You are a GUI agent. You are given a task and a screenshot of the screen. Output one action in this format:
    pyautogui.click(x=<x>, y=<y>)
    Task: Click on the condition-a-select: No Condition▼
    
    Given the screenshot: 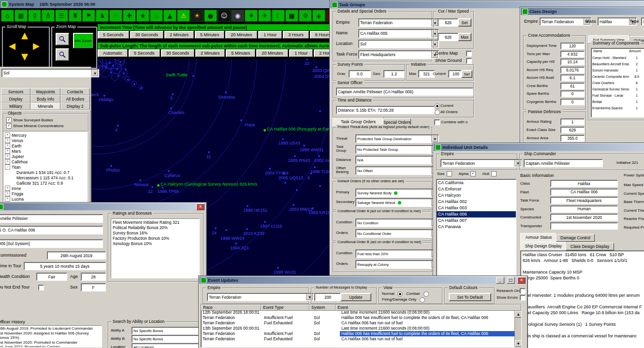 What is the action you would take?
    pyautogui.click(x=397, y=223)
    